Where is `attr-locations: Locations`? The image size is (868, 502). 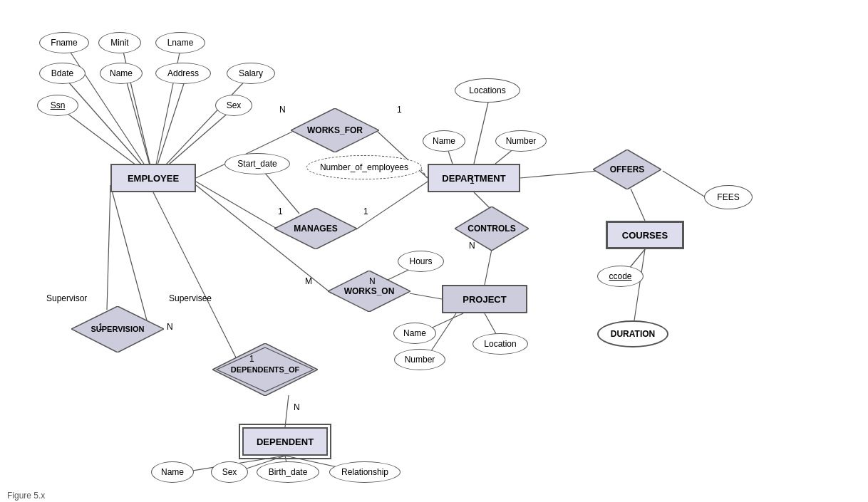
attr-locations: Locations is located at coordinates (487, 90).